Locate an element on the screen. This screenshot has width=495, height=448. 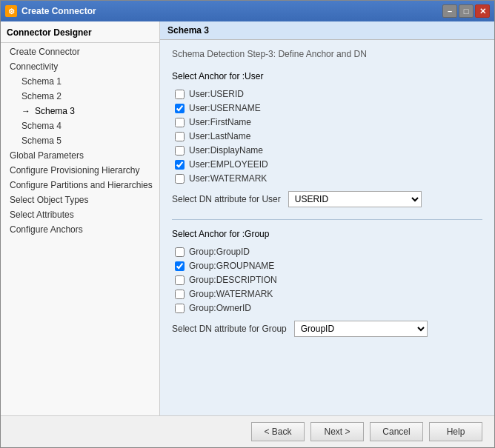
checkbox-label-user-watermark: User:WATERMARK is located at coordinates (228, 178).